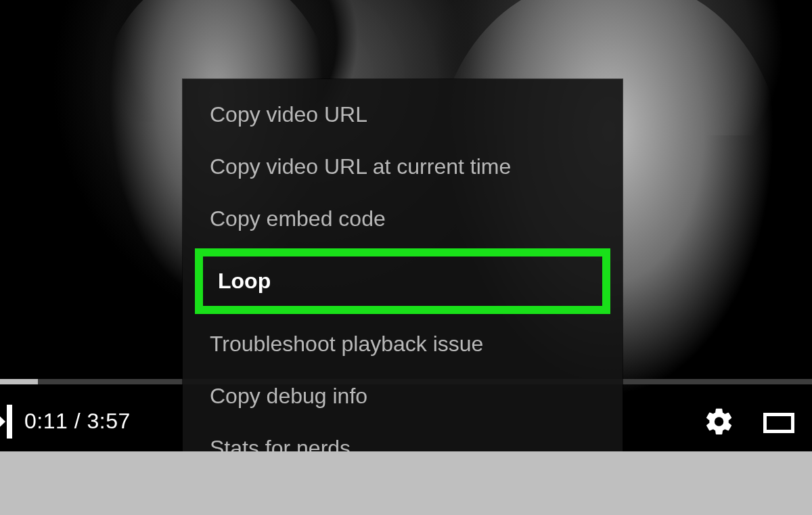 This screenshot has height=515, width=812. What do you see at coordinates (779, 423) in the screenshot?
I see `theater-icon` at bounding box center [779, 423].